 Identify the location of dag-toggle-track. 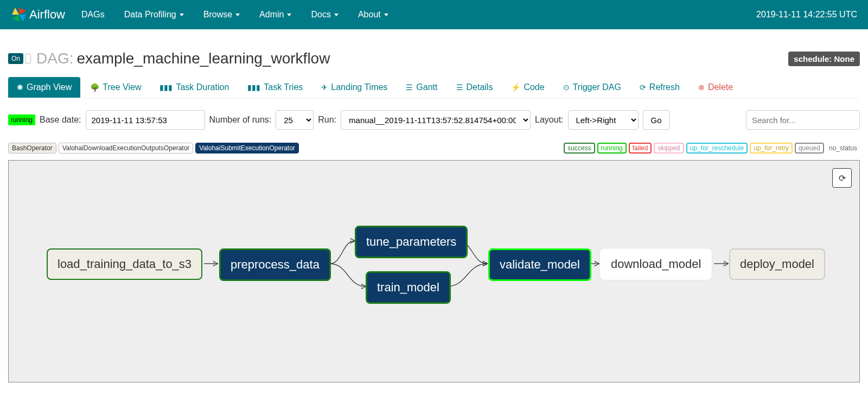
(28, 59).